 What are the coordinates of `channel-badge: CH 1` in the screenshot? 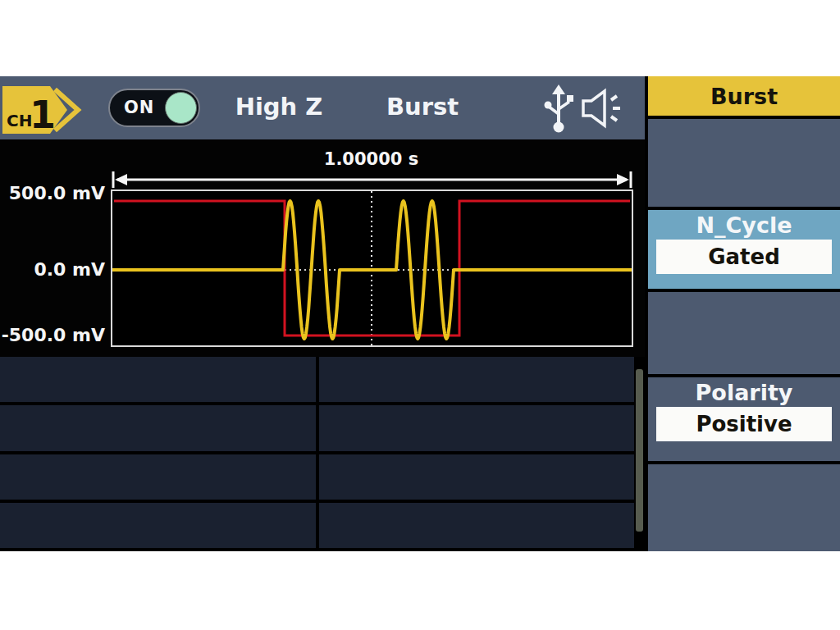 It's located at (46, 110).